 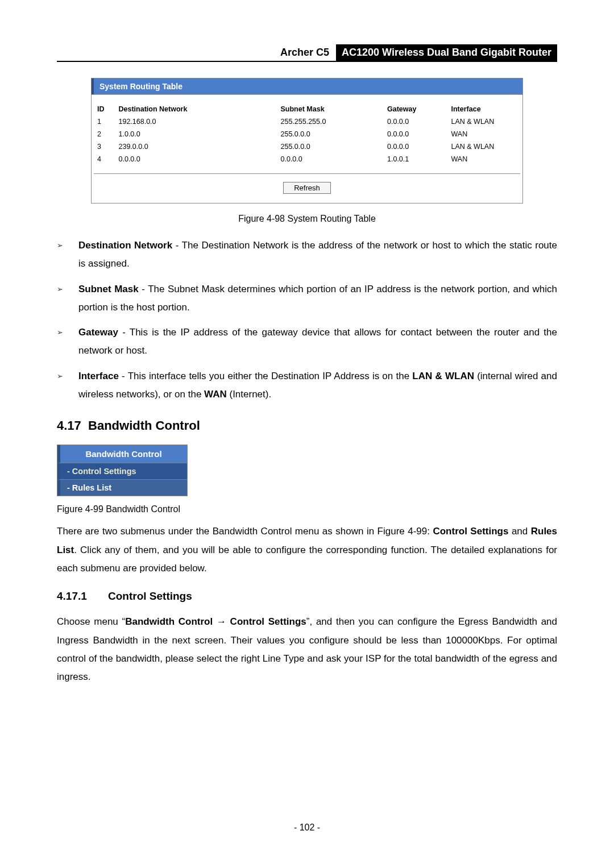 What do you see at coordinates (99, 376) in the screenshot?
I see `term: Interface` at bounding box center [99, 376].